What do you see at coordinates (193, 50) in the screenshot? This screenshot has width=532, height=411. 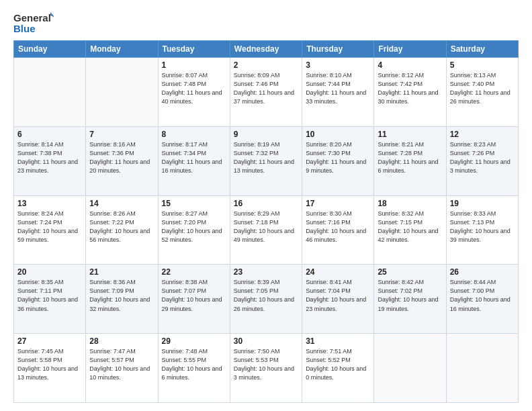 I see `day-header-tuesday: Tuesday` at bounding box center [193, 50].